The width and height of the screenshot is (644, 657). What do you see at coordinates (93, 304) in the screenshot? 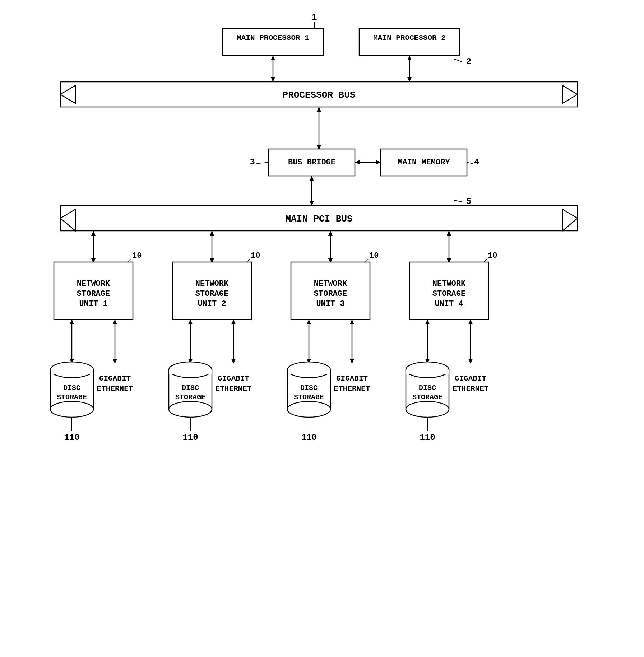
I see `svg-text: UNIT 1` at bounding box center [93, 304].